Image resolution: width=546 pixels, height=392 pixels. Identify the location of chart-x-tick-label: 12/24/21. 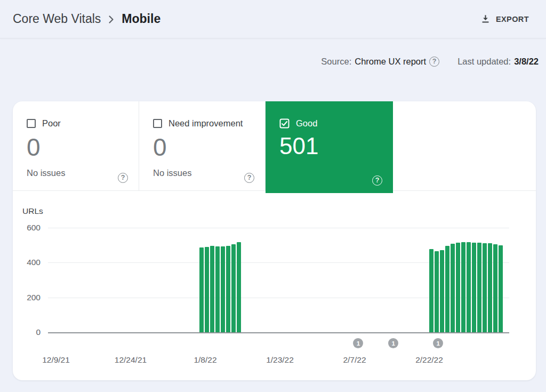
(131, 360).